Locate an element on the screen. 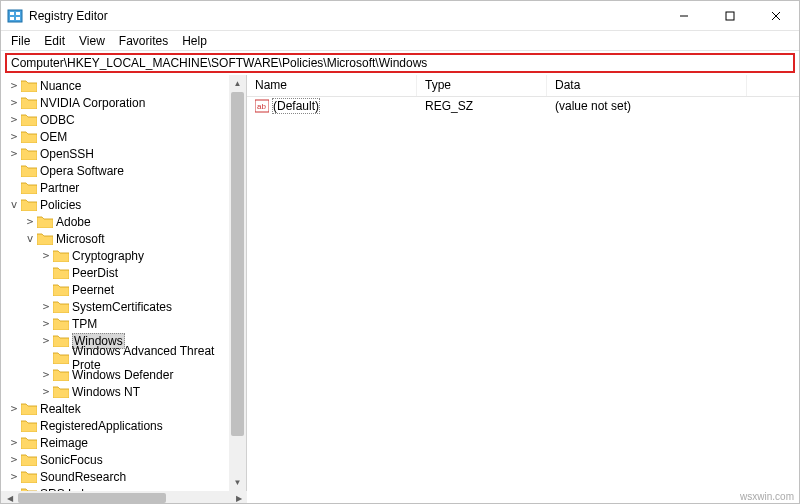 The image size is (800, 504). tree-item: >Opera Software is located at coordinates (124, 170).